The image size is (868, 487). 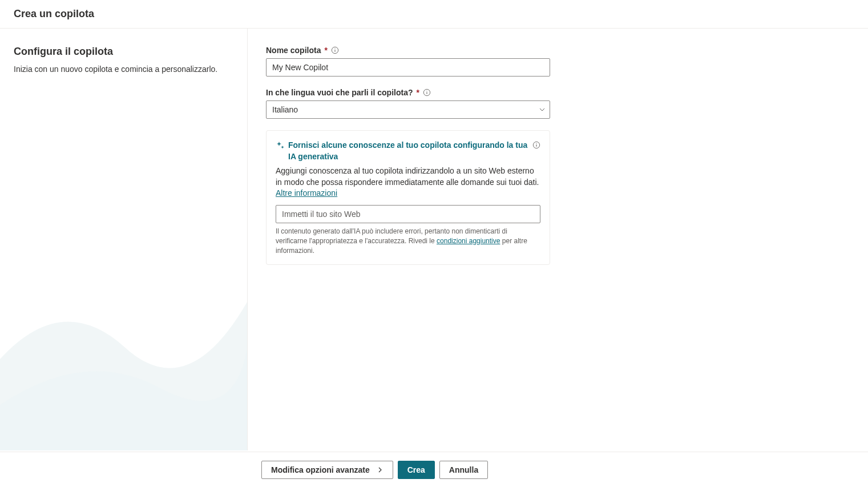 What do you see at coordinates (321, 470) in the screenshot?
I see `advanced-options-label: Modifica opzioni avanzate` at bounding box center [321, 470].